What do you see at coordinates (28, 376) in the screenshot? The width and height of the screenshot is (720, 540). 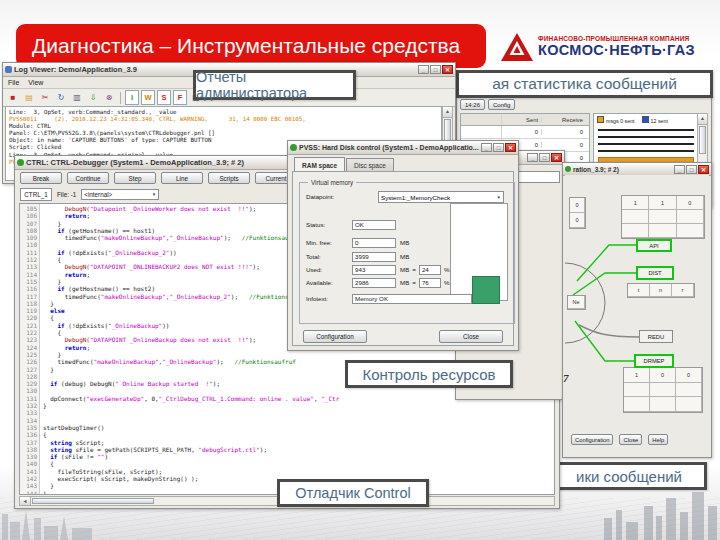 I see `line-number: 128` at bounding box center [28, 376].